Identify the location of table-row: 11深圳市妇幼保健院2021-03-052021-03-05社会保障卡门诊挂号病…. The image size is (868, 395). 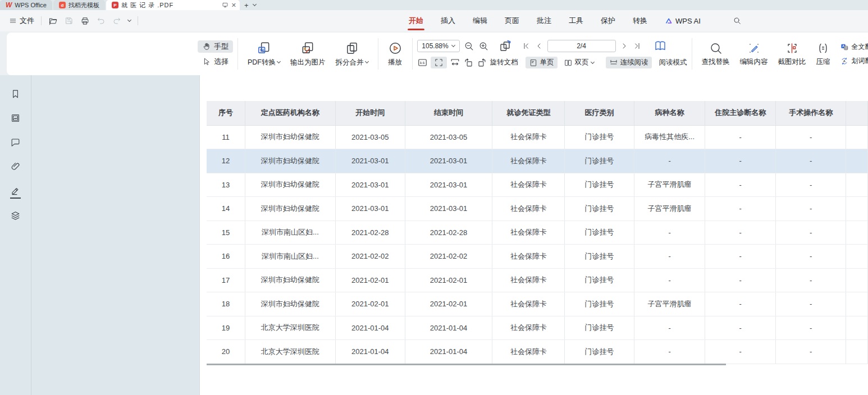
(537, 137).